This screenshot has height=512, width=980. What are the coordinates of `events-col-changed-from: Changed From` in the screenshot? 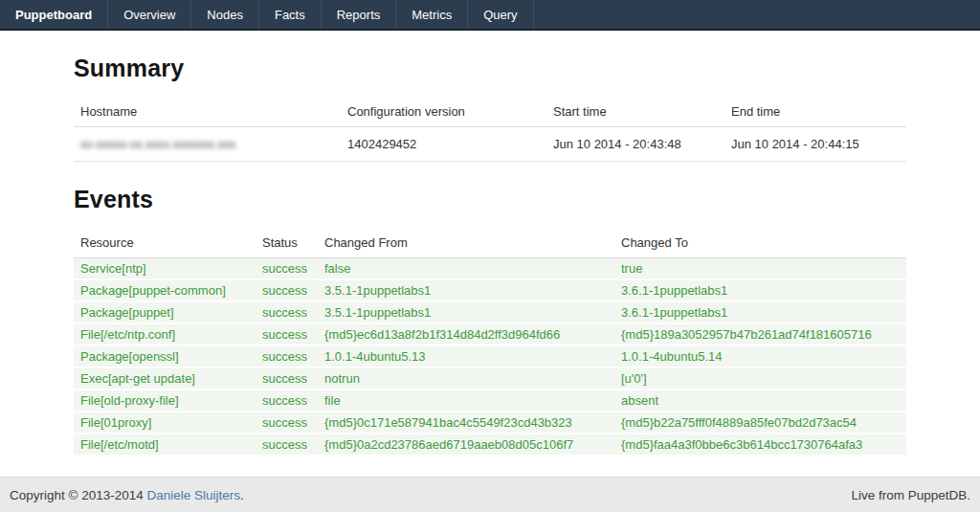 It's located at (466, 243).